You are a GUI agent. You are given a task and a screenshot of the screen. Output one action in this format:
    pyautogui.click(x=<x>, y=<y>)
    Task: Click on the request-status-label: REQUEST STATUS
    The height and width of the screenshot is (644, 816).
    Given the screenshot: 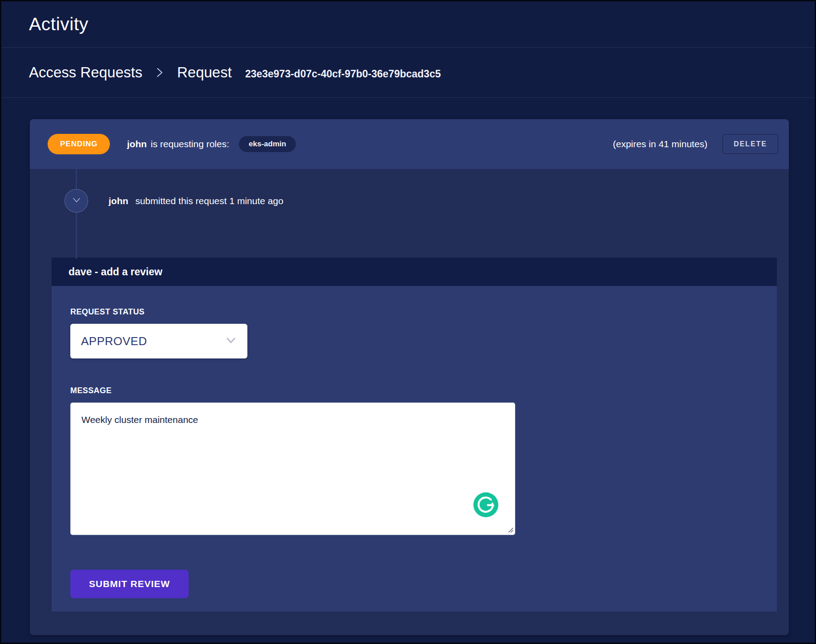 What is the action you would take?
    pyautogui.click(x=108, y=312)
    